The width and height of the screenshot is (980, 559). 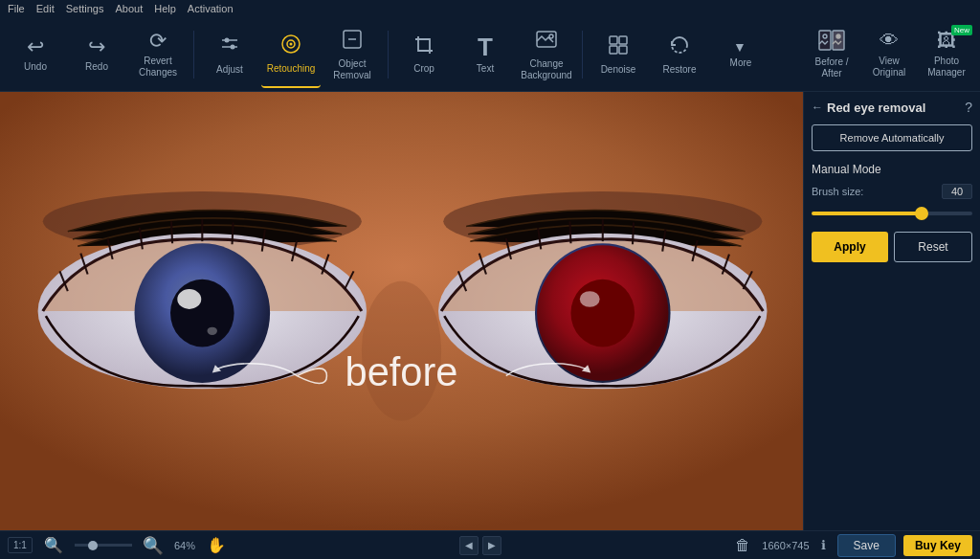 I want to click on buykey-button: Buy Key, so click(x=938, y=546).